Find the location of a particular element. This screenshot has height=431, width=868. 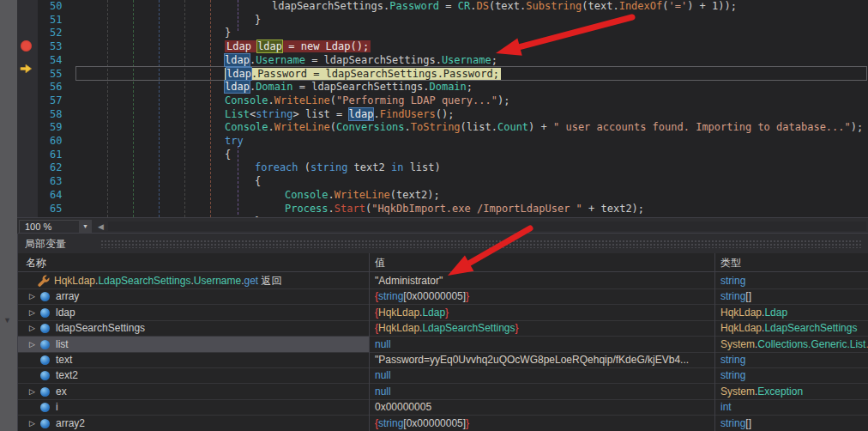

value-cell: {HqkLdap.Ldap} is located at coordinates (544, 313).